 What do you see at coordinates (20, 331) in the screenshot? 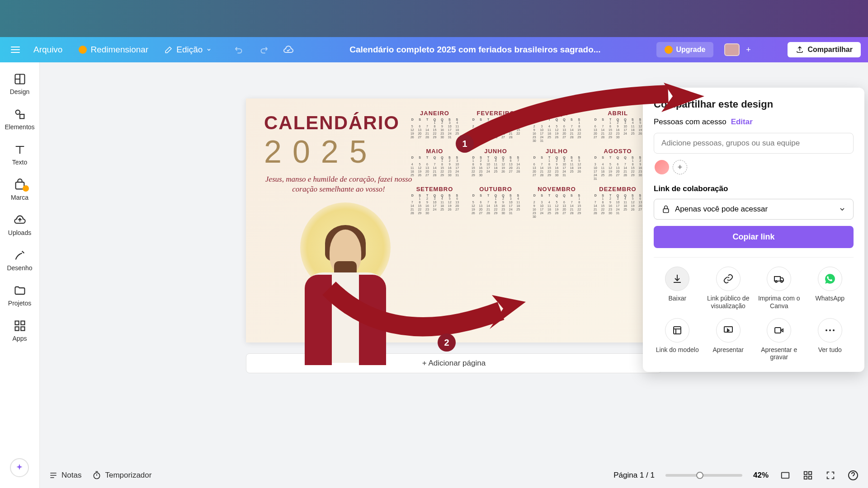
I see `sidebar-item-apps: Apps` at bounding box center [20, 331].